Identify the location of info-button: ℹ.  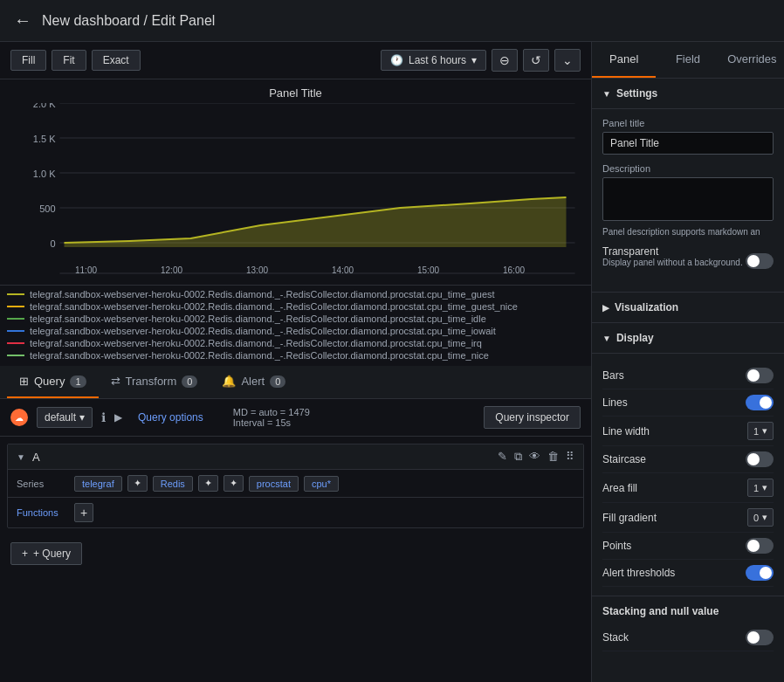
(103, 417).